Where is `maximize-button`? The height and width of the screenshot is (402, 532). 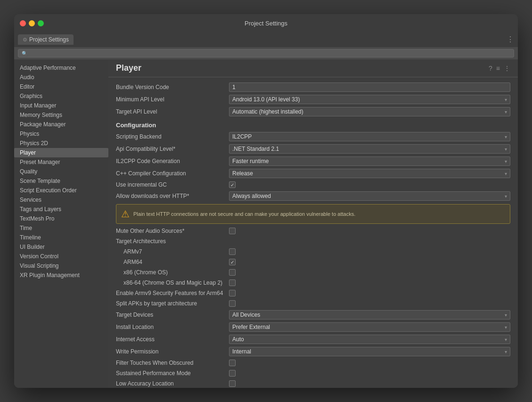 maximize-button is located at coordinates (41, 24).